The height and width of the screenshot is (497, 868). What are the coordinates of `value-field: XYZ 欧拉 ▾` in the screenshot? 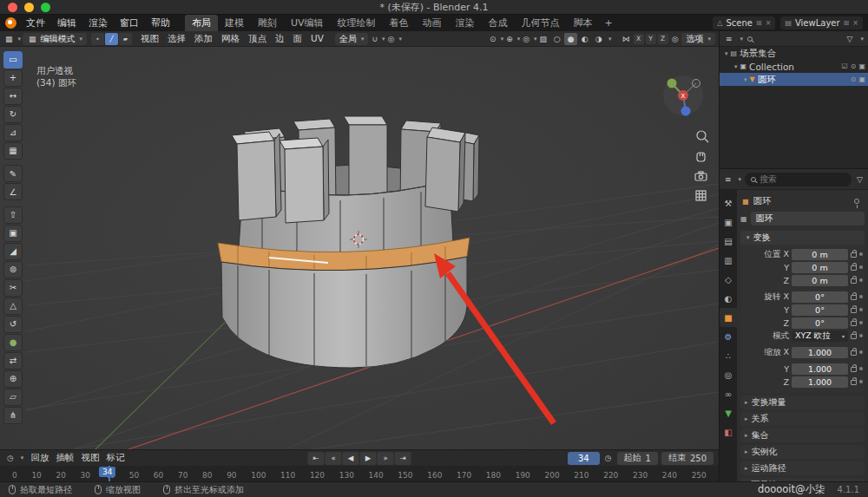 It's located at (819, 337).